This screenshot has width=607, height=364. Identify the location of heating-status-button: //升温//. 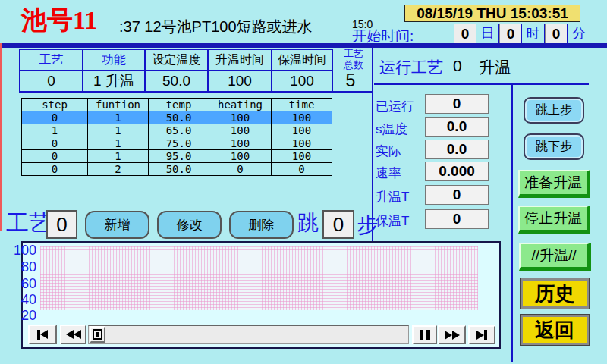
(555, 256).